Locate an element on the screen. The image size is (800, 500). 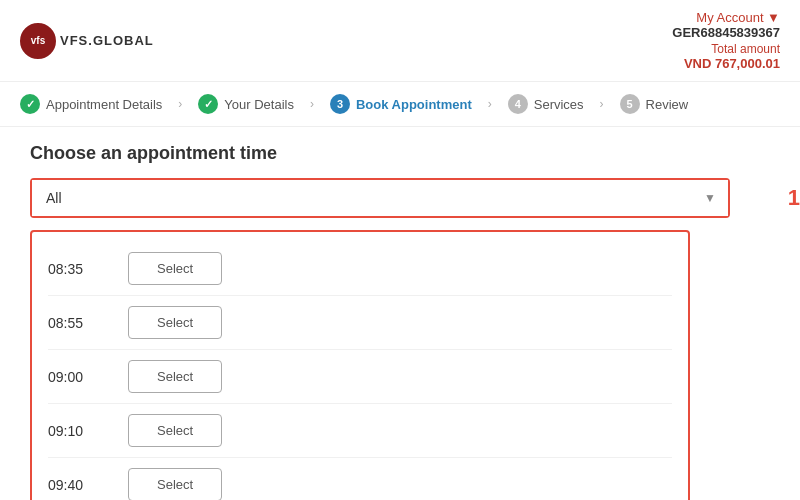
filter-dropdown-wrapper: All ▼ is located at coordinates (380, 198).